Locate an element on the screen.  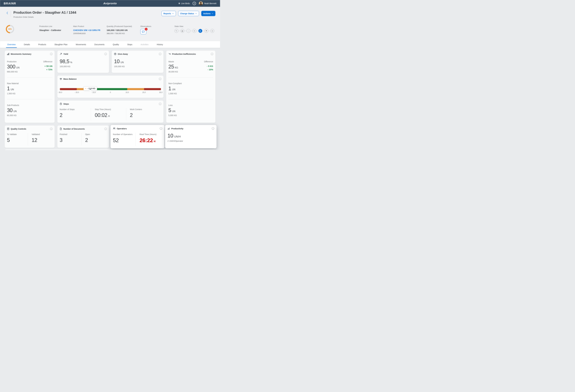
stat-value: 00:02 is located at coordinates (101, 115).